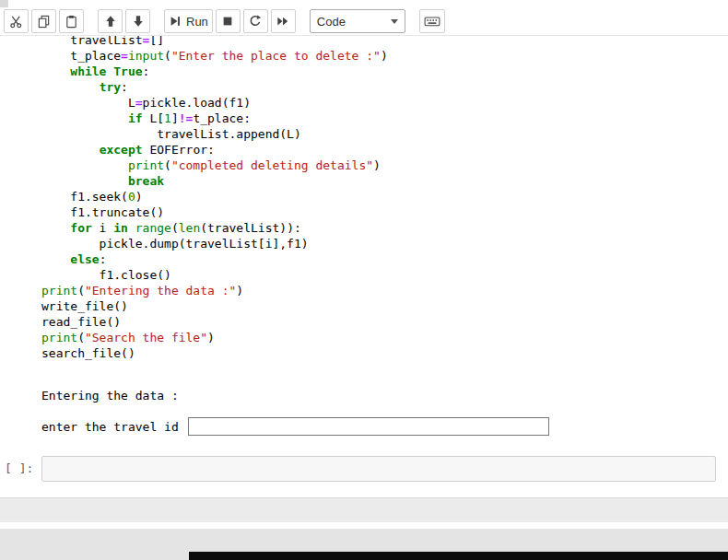 The image size is (728, 560). Describe the element at coordinates (385, 149) in the screenshot. I see `code-line: except EOFError:` at that location.